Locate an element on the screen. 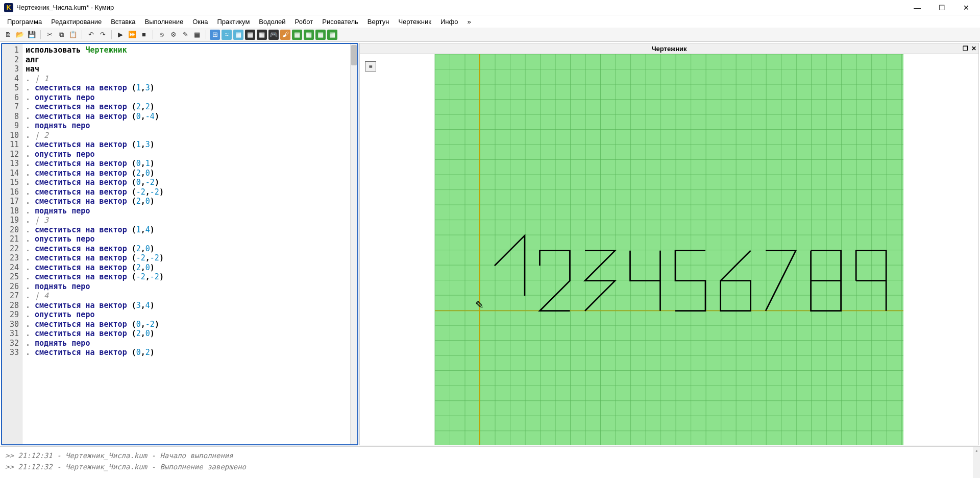  console-line: >> 21:12:32 - Чертежник_Числа.kum - Выпо… is located at coordinates (490, 467).